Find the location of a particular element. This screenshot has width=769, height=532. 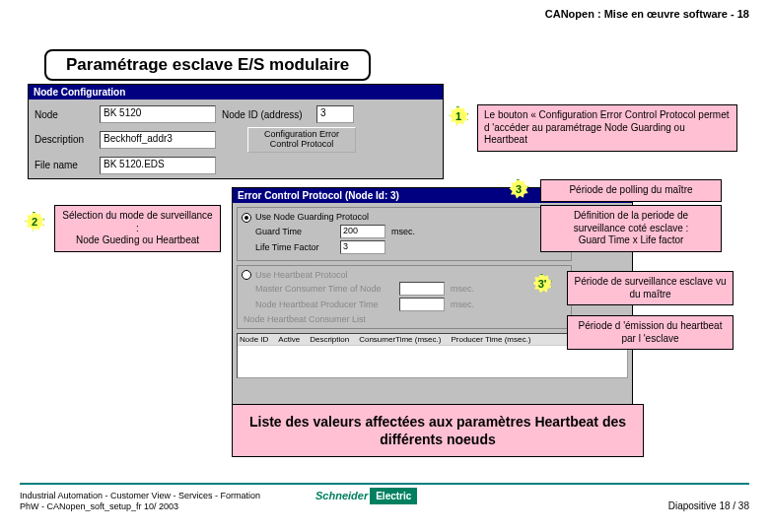

col-nodeid: Node ID is located at coordinates (254, 339).